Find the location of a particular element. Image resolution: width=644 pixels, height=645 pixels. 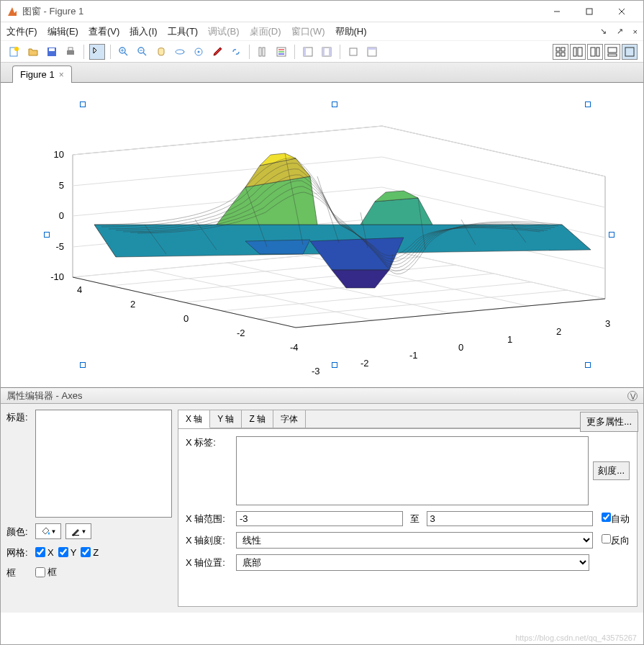

close-panel-icon: × is located at coordinates (635, 32).